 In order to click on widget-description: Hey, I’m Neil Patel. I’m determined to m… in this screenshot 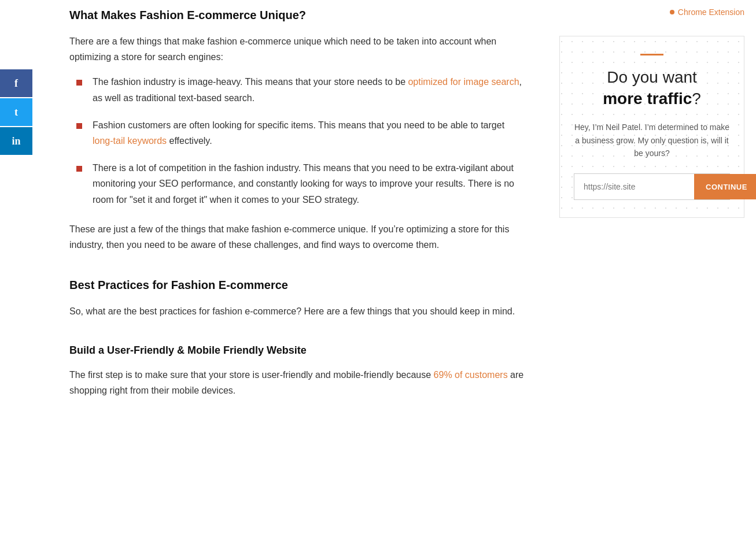, I will do `click(652, 140)`.